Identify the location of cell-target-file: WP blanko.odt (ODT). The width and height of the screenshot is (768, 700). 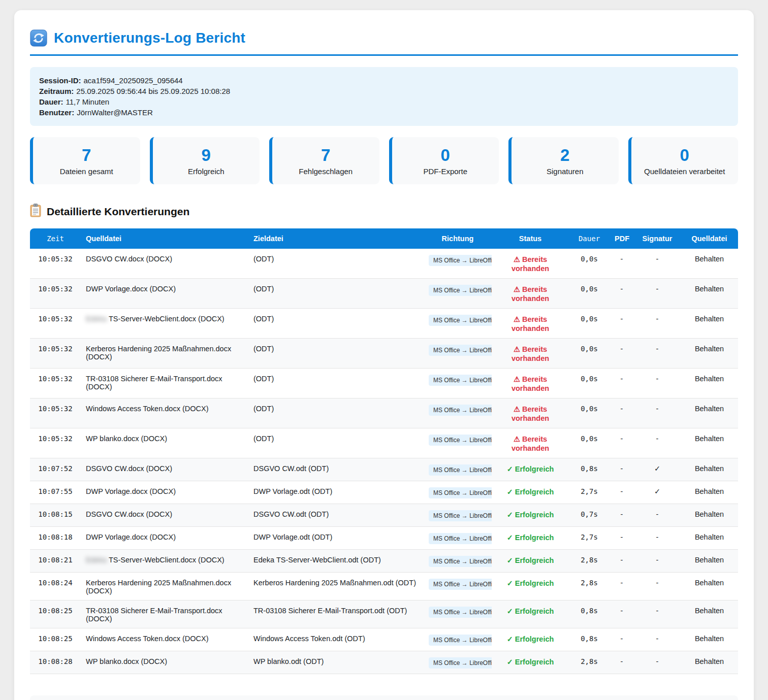
(336, 663).